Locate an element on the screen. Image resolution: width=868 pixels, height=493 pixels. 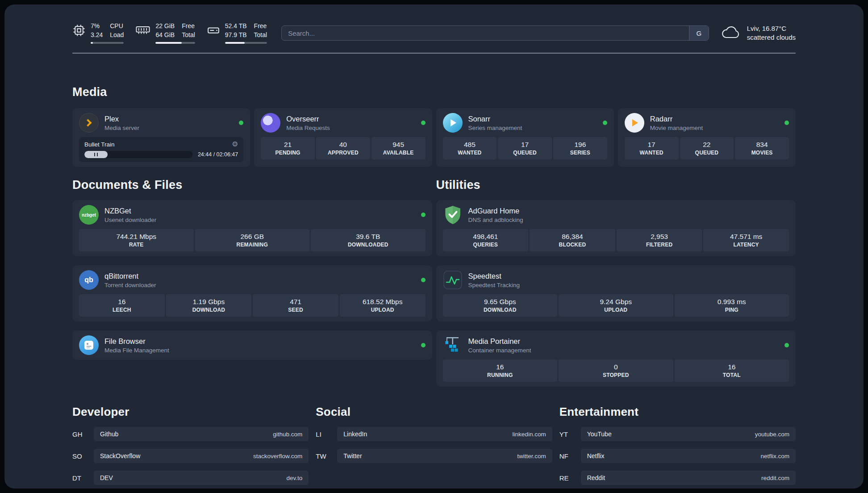
gear-icon: ⚙ is located at coordinates (235, 144).